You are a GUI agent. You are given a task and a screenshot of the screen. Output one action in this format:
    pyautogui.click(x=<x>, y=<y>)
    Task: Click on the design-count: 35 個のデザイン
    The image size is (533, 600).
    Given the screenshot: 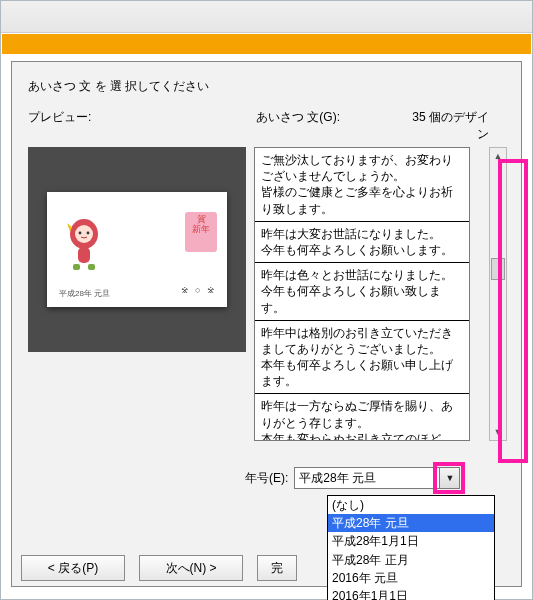 What is the action you would take?
    pyautogui.click(x=456, y=126)
    